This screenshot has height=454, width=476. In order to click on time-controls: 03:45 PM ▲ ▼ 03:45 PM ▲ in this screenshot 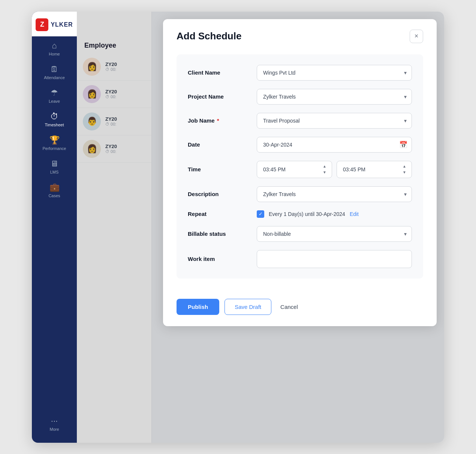, I will do `click(334, 169)`.